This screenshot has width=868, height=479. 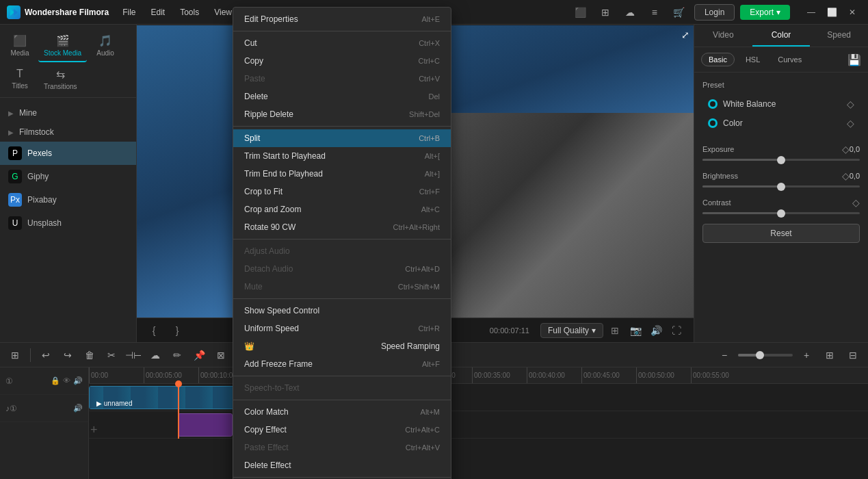 I want to click on ctx-adjust-audio: Adjust Audio, so click(x=342, y=251).